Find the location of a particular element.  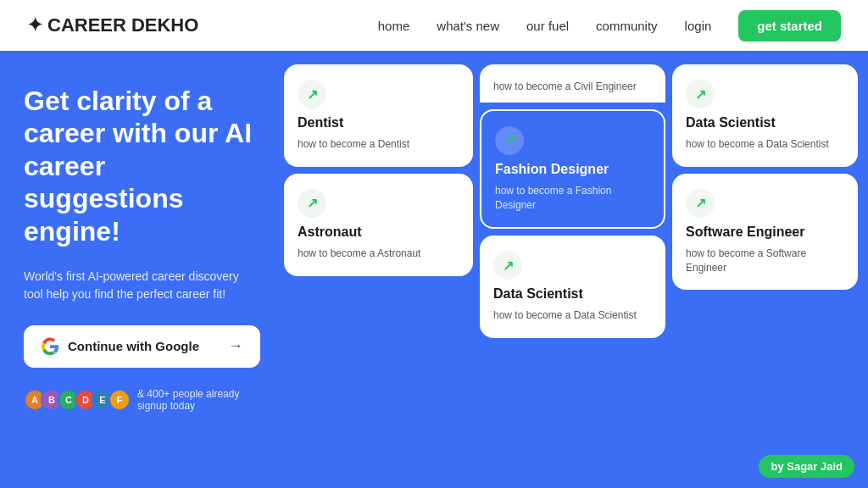

card-data-scientist-col3: ↗ Data Scientist how to become a Data Sc… is located at coordinates (765, 115).